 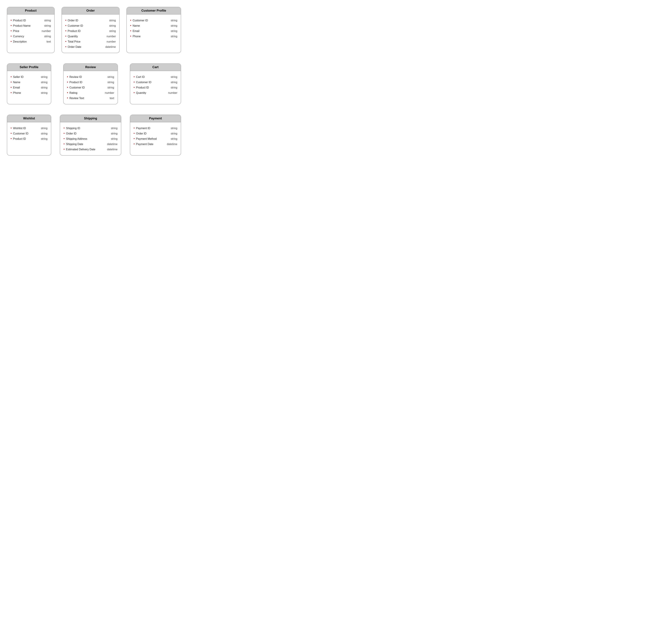 What do you see at coordinates (156, 139) in the screenshot?
I see `field-payment-method: •Payment Method string` at bounding box center [156, 139].